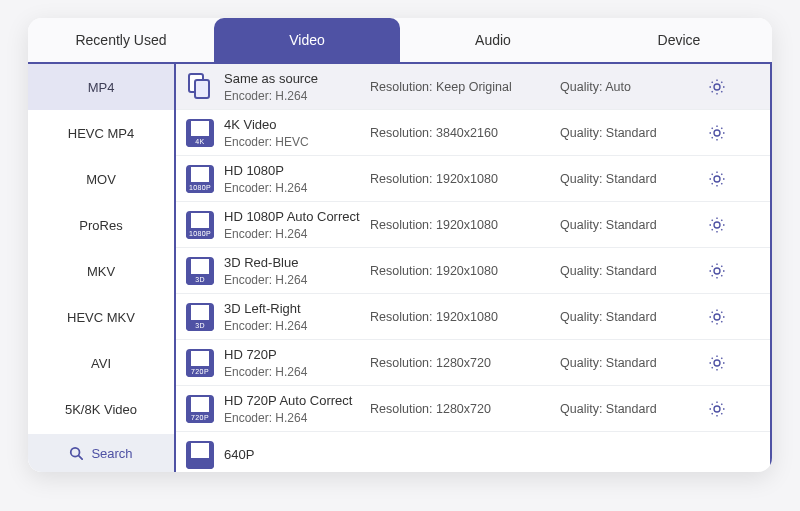  What do you see at coordinates (473, 87) in the screenshot?
I see `preset-row: Same as sourceEncoder: H.264Resolution: …` at bounding box center [473, 87].